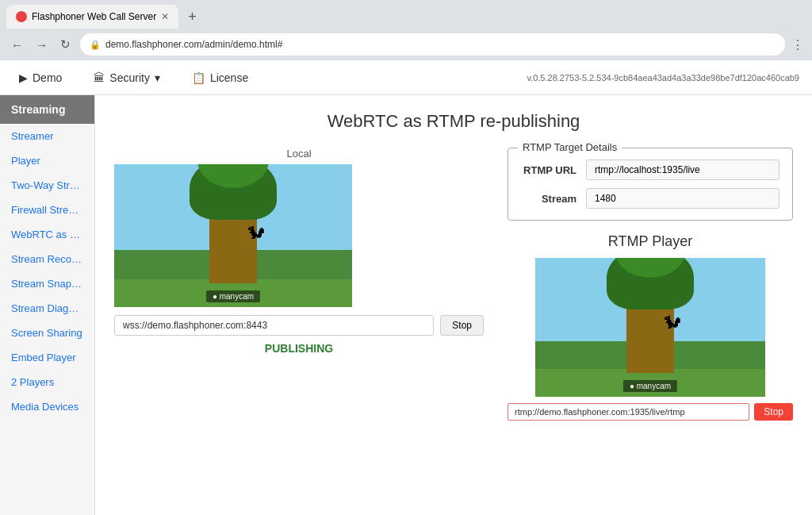  Describe the element at coordinates (193, 44) in the screenshot. I see `url-text: demo.flashphoner.com/admin/demo.html#` at that location.